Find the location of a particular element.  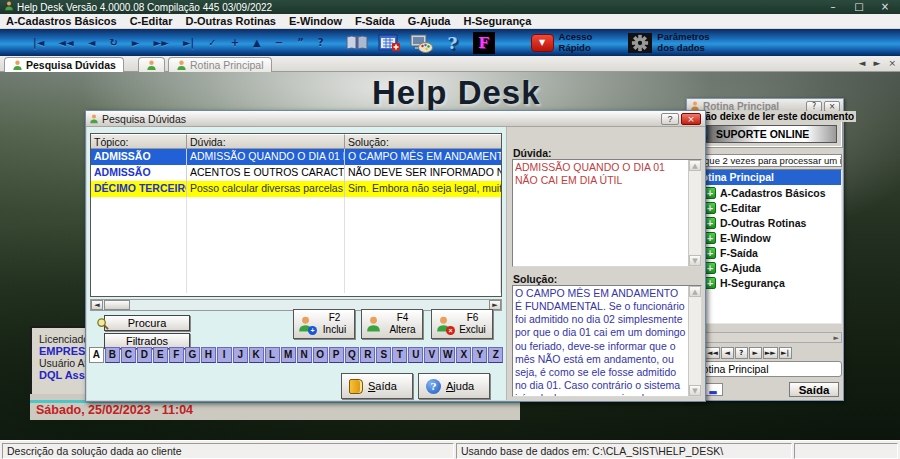

table-row: DÉCIMO TERCEIROPosso calcular diversas p… is located at coordinates (296, 189).